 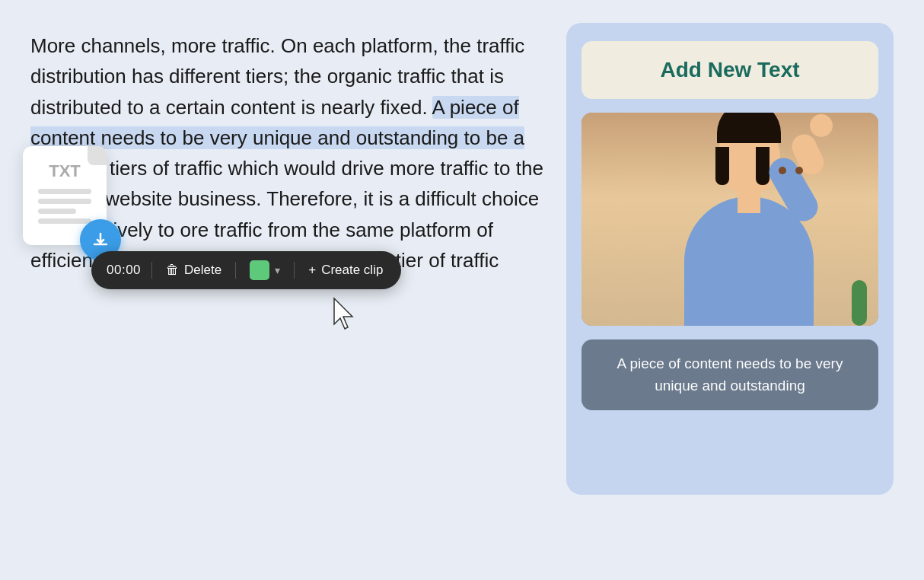 I want to click on delete-label: Delete, so click(x=202, y=270).